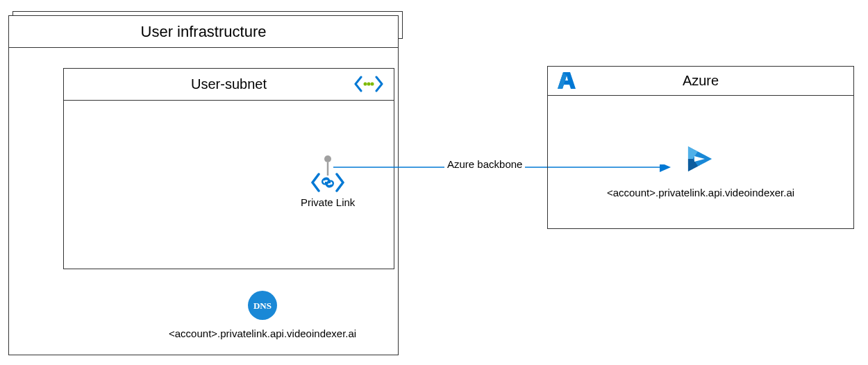 Image resolution: width=868 pixels, height=365 pixels. Describe the element at coordinates (701, 80) in the screenshot. I see `azure-title: Azure` at that location.